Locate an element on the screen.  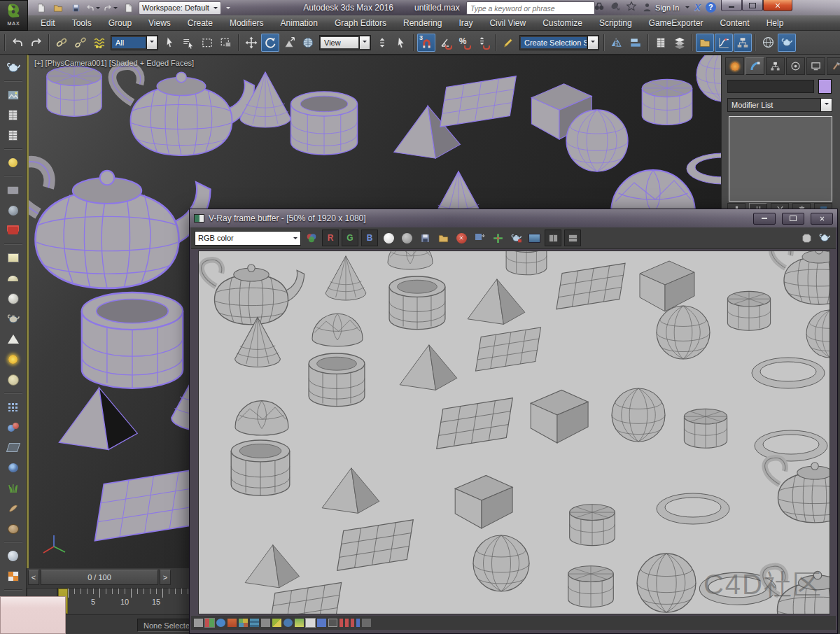
vfb-compare-horizontal-button is located at coordinates (553, 238).